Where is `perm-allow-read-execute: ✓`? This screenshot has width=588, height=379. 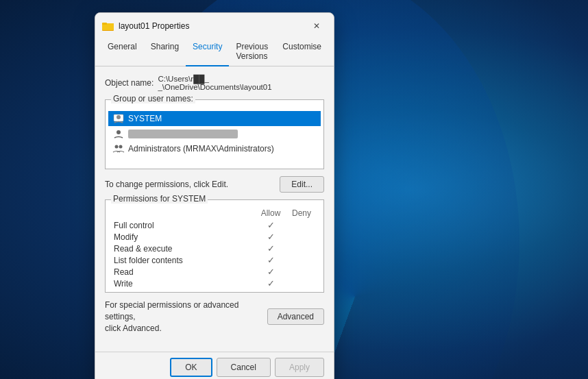 perm-allow-read-execute: ✓ is located at coordinates (271, 248).